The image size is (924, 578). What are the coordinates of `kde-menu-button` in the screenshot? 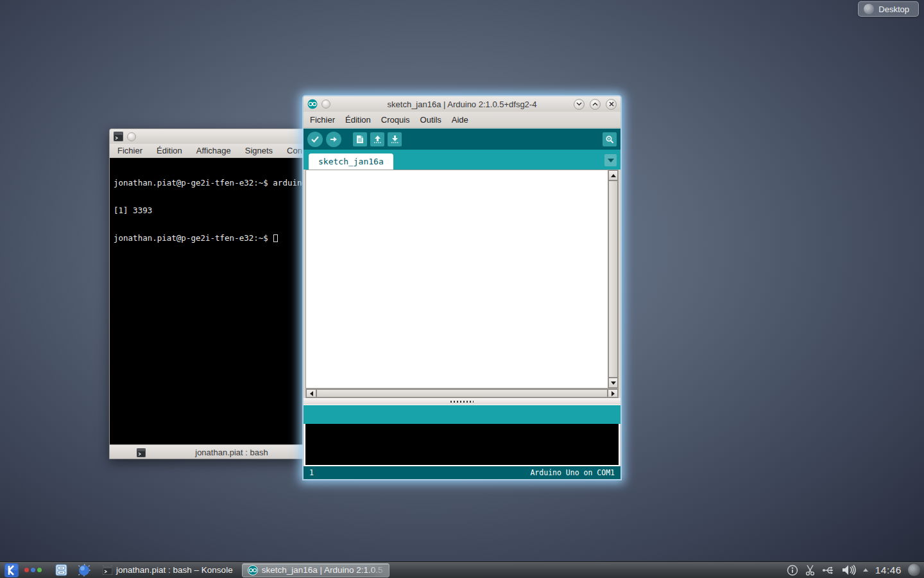 It's located at (12, 570).